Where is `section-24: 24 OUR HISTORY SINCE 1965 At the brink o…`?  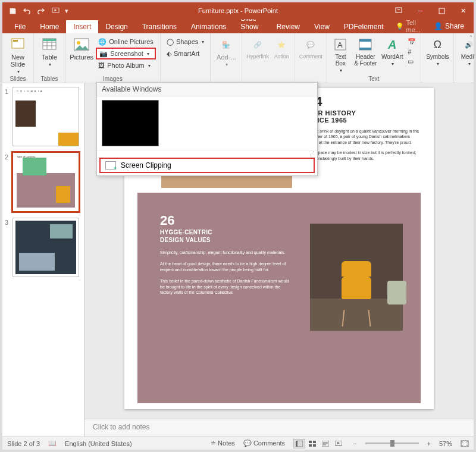 section-24: 24 OUR HISTORY SINCE 1965 At the brink o… is located at coordinates (364, 127).